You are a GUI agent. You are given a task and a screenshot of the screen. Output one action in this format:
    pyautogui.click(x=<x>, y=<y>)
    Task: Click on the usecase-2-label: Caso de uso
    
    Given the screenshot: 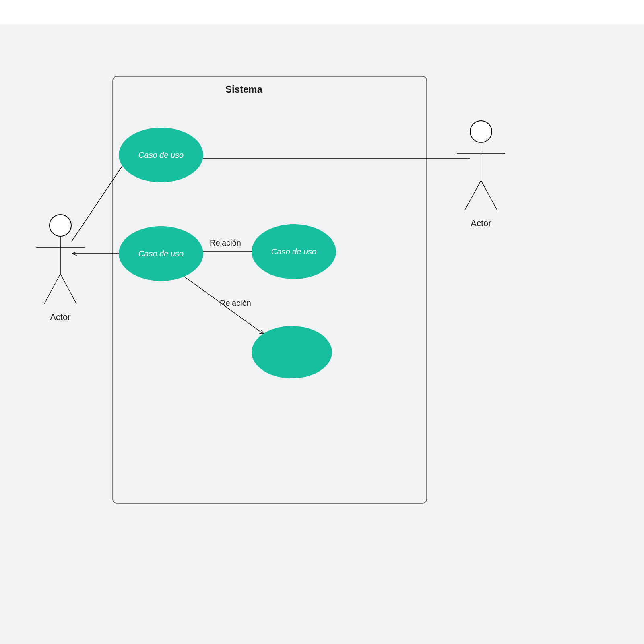 What is the action you would take?
    pyautogui.click(x=161, y=254)
    